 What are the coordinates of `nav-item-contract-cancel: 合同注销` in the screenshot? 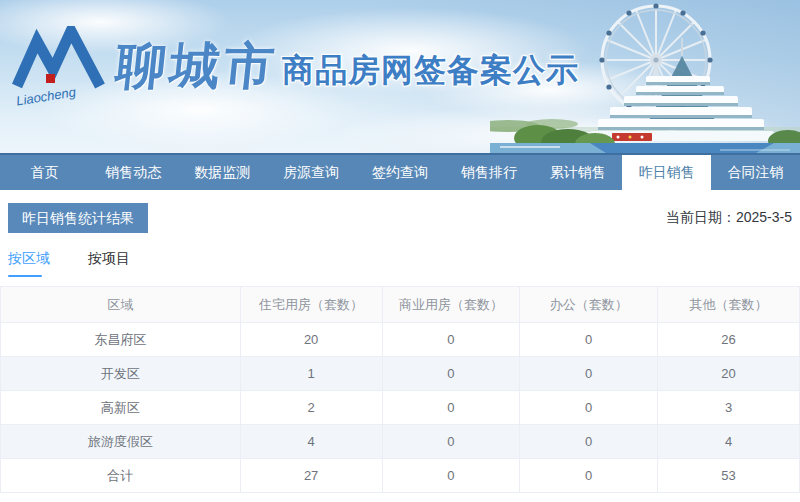 It's located at (756, 172).